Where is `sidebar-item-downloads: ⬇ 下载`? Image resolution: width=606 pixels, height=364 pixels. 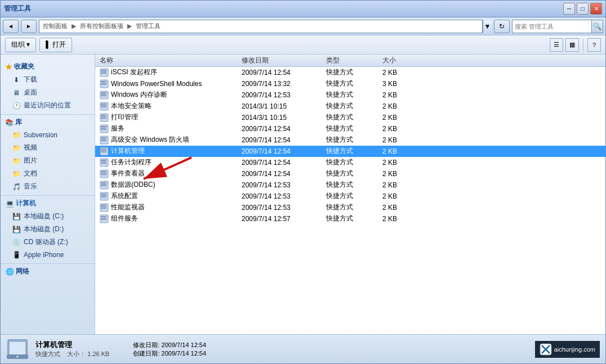 sidebar-item-downloads: ⬇ 下载 is located at coordinates (47, 80).